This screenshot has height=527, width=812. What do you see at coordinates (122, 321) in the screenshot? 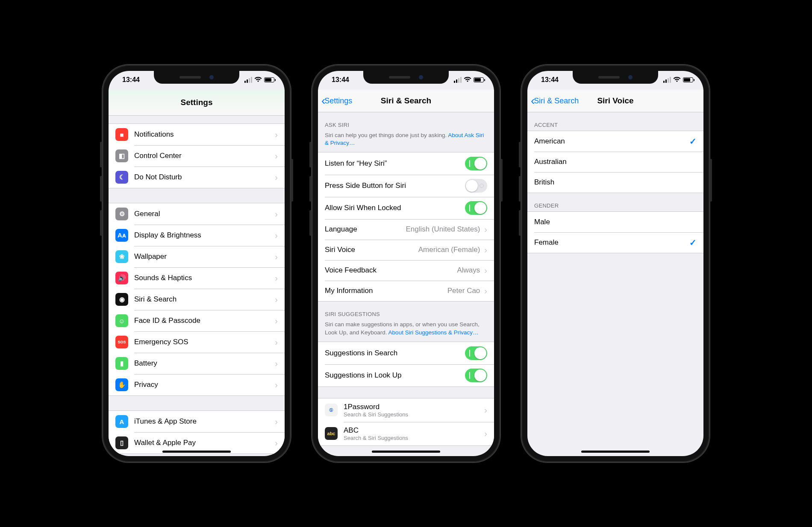
I see `faceid-icon: ☺` at bounding box center [122, 321].